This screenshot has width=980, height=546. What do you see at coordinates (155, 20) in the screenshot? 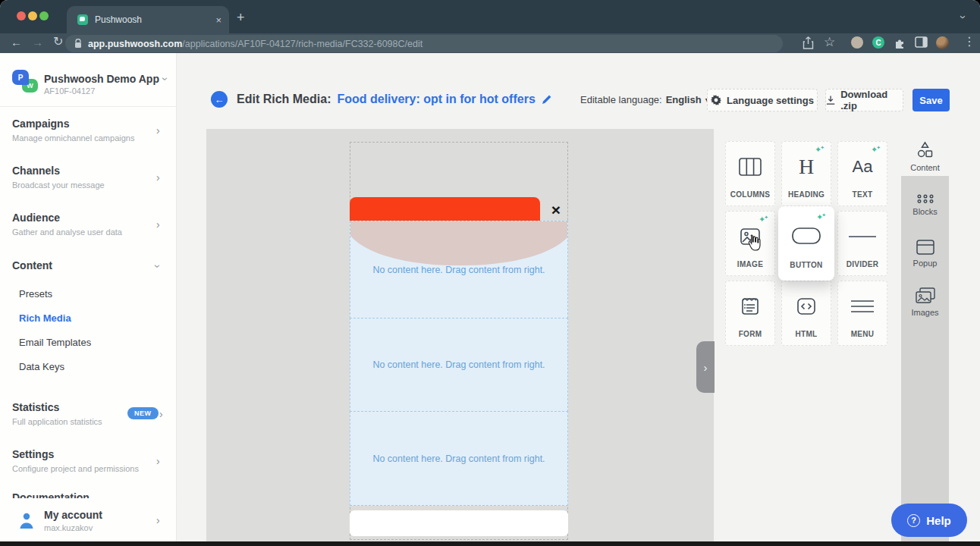
I see `tab-title: Pushwoosh` at bounding box center [155, 20].